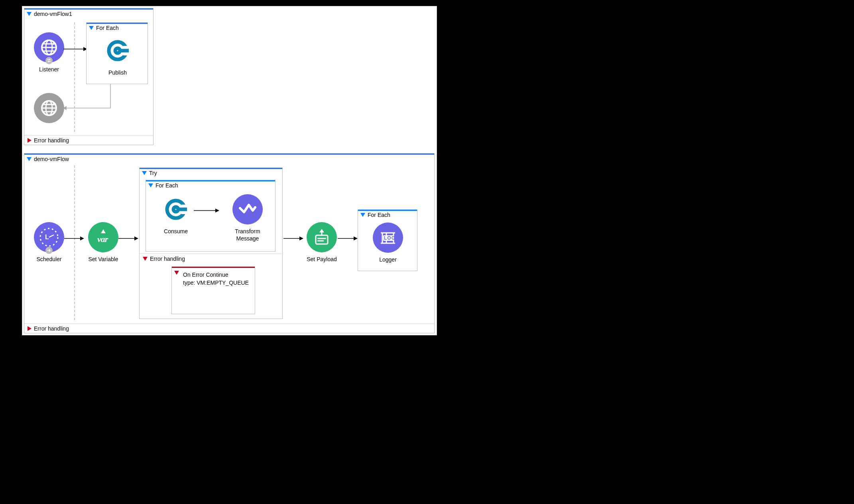 The height and width of the screenshot is (504, 854). I want to click on flow2-error-label: Error handling, so click(51, 329).